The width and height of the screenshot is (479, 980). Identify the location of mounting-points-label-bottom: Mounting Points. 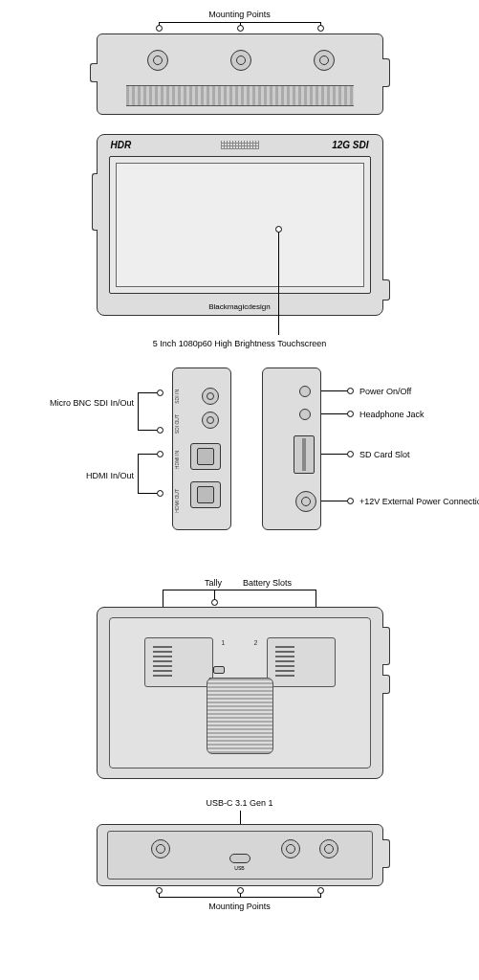
(239, 906).